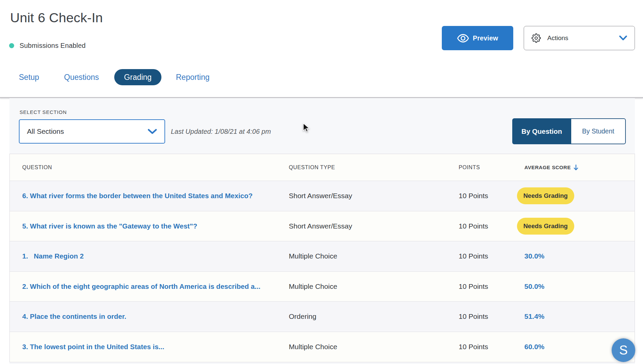  Describe the element at coordinates (138, 77) in the screenshot. I see `tab-grading: Grading` at that location.